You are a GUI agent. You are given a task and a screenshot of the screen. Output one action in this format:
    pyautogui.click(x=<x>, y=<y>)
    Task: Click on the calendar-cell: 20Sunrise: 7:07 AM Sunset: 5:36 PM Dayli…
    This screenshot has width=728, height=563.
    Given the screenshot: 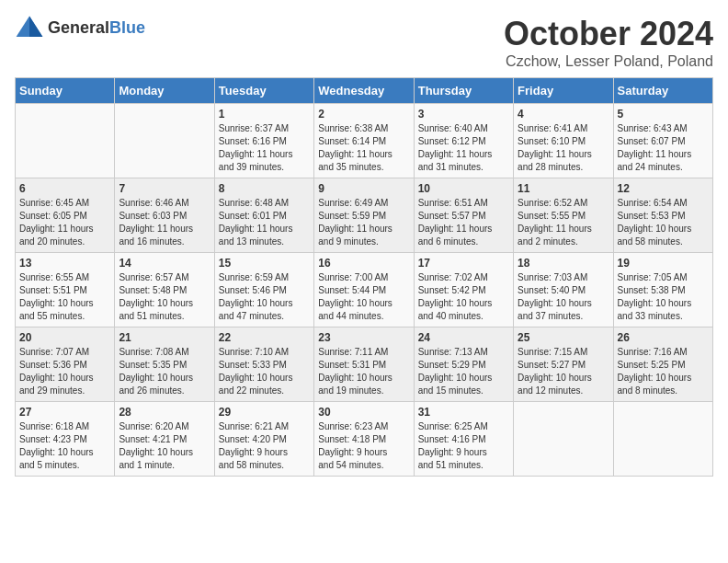 What is the action you would take?
    pyautogui.click(x=65, y=364)
    